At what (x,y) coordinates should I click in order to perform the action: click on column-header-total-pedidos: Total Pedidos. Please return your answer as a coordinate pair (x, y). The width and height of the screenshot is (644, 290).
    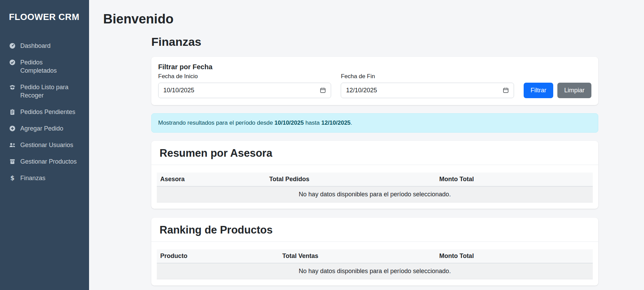
    Looking at the image, I should click on (351, 179).